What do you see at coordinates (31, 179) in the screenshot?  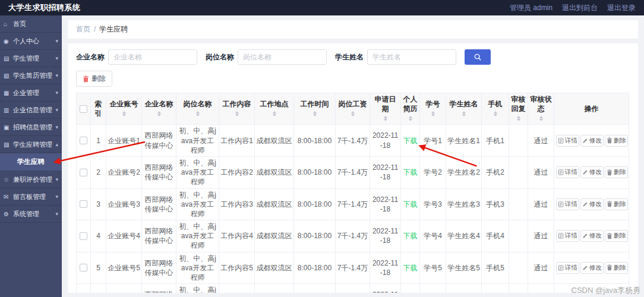 I see `sidebar-item-8: ☆兼职评价管理▾` at bounding box center [31, 179].